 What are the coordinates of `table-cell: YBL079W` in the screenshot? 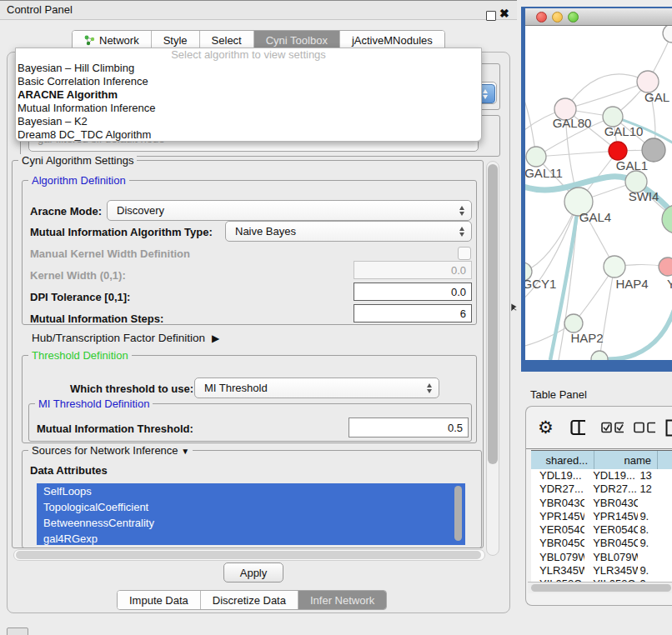 It's located at (558, 558).